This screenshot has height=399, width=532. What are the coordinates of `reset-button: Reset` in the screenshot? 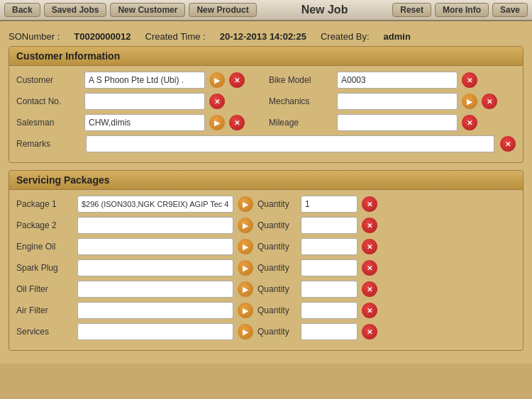 It's located at (411, 10).